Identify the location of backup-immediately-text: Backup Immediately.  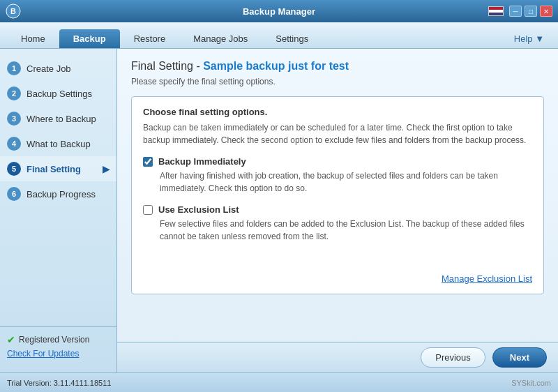
(202, 162).